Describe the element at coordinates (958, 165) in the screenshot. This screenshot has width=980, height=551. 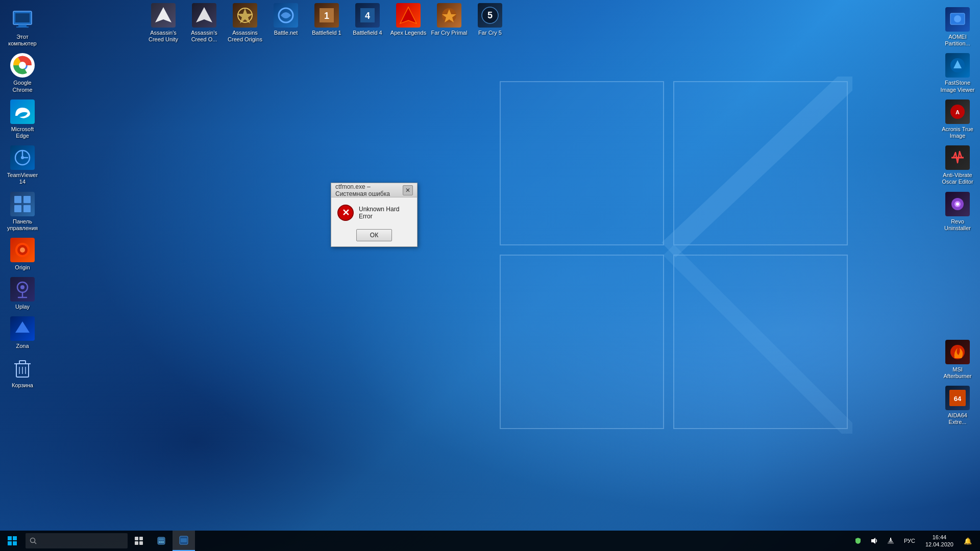
I see `desktop-icon-anti-vibrate: Anti-Vibrate Oscar Editor` at that location.